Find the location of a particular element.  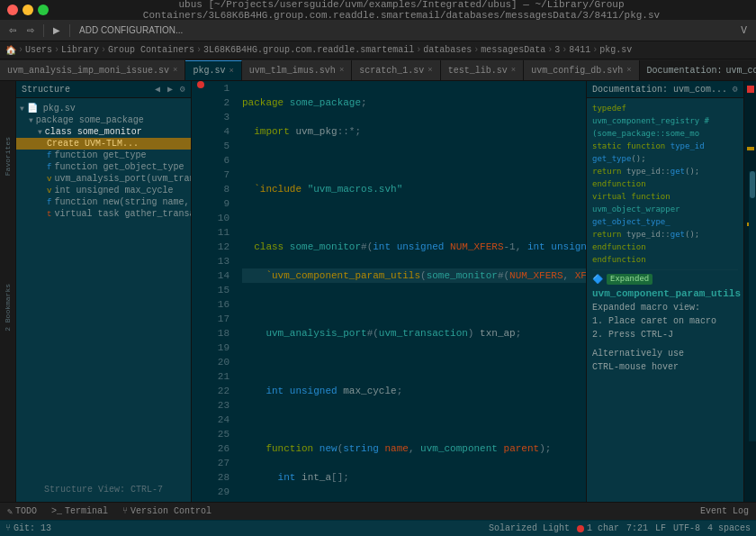

bottom-tab-terminal: >_ Terminal is located at coordinates (79, 512).